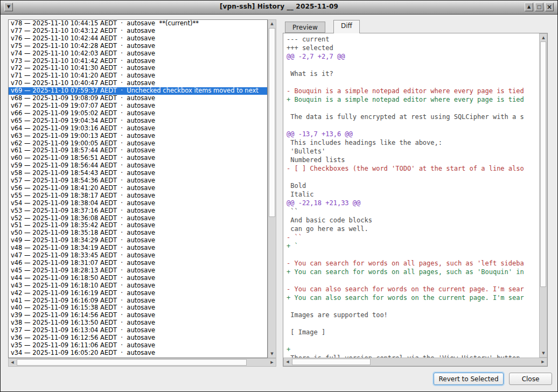 The width and height of the screenshot is (558, 392). Describe the element at coordinates (138, 286) in the screenshot. I see `history-version-row: v43 — 2025-11-09 16:18:10 AEDT · autosav…` at that location.